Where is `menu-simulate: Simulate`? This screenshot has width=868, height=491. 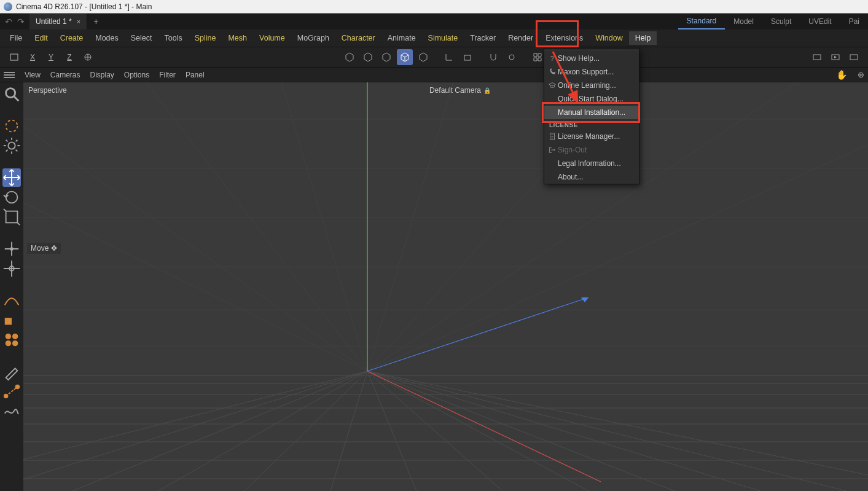
menu-simulate: Simulate is located at coordinates (444, 38).